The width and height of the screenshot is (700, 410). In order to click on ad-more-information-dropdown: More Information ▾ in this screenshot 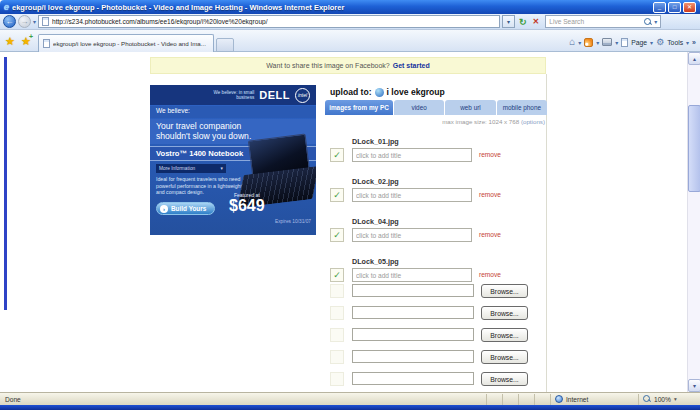, I will do `click(191, 168)`.